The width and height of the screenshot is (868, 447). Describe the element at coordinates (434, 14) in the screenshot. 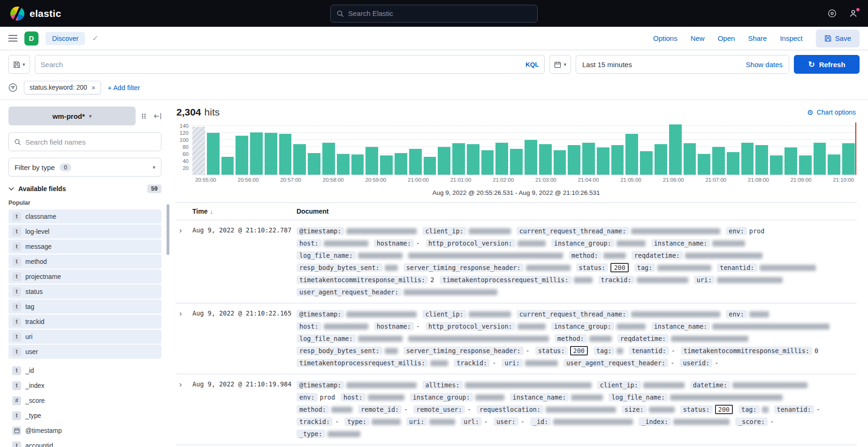

I see `global-search` at that location.